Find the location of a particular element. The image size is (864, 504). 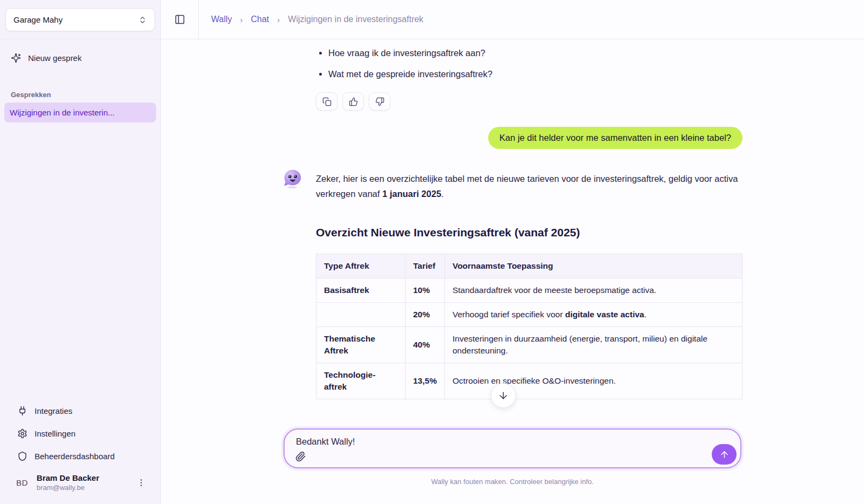

assistant-message: Zeker, hier is een overzichtelijke tabel… is located at coordinates (512, 185).